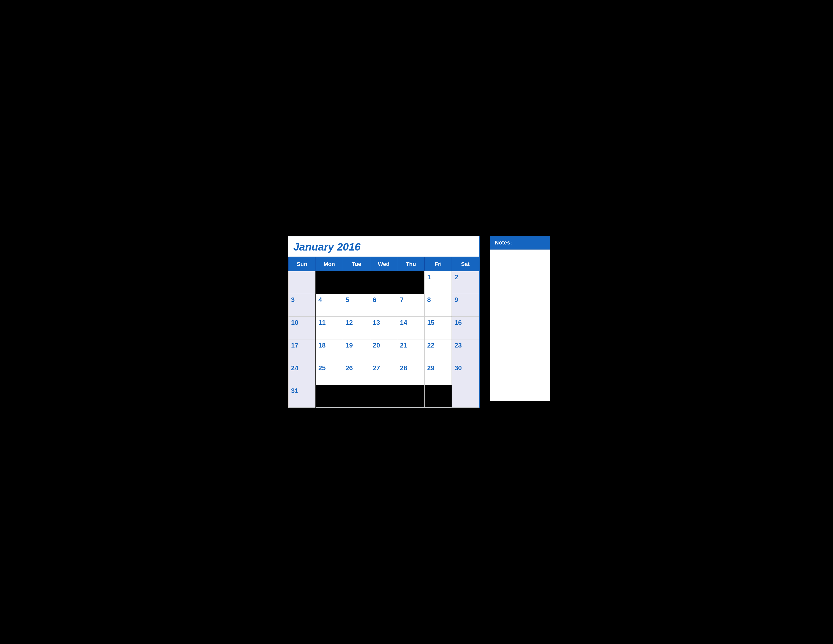  I want to click on day-number: 15, so click(438, 323).